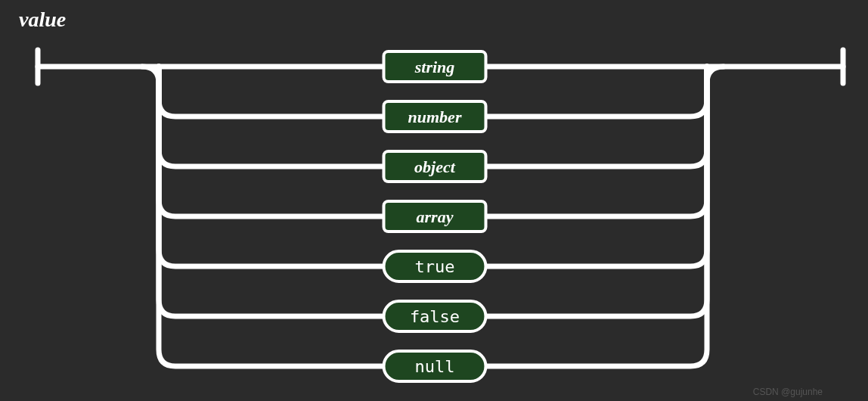 The width and height of the screenshot is (868, 401). Describe the element at coordinates (788, 392) in the screenshot. I see `watermark: CSDN @gujunhe` at that location.